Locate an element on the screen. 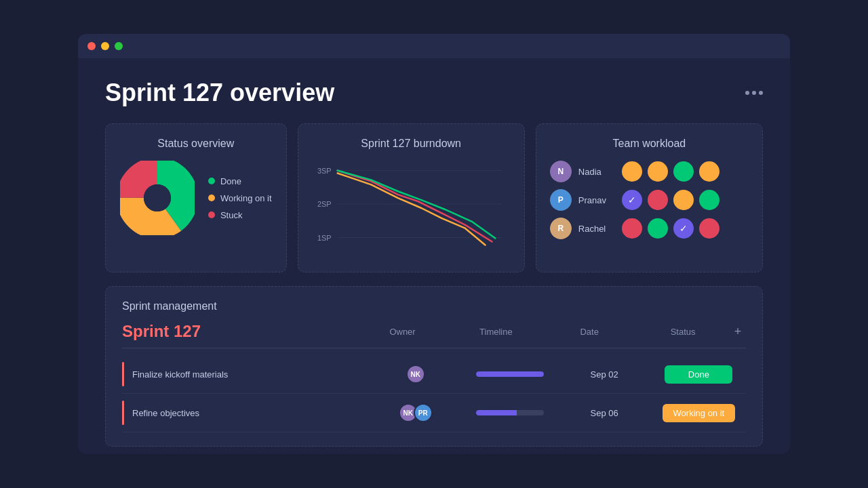 The height and width of the screenshot is (488, 868). task-name-2: Refine objectives is located at coordinates (250, 413).